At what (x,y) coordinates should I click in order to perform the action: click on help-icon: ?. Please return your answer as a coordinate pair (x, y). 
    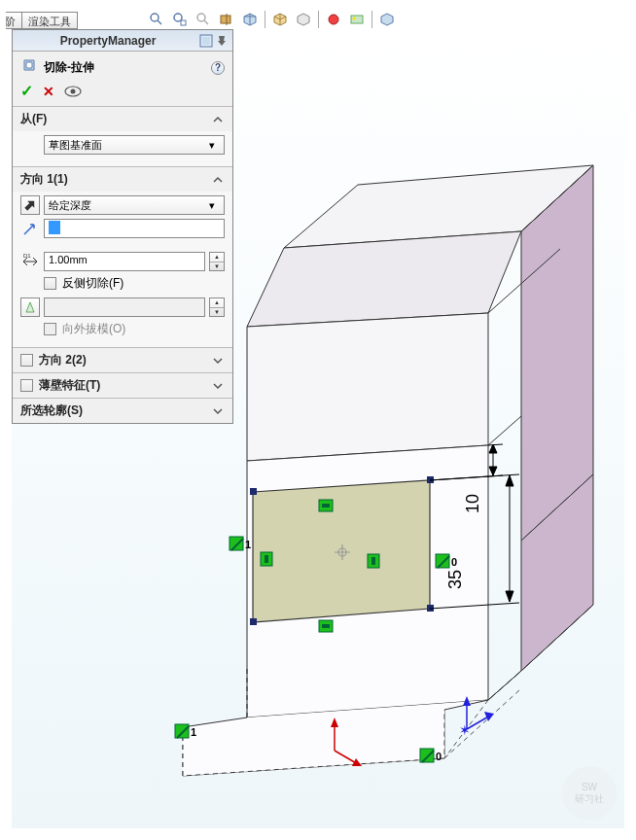
    Looking at the image, I should click on (218, 68).